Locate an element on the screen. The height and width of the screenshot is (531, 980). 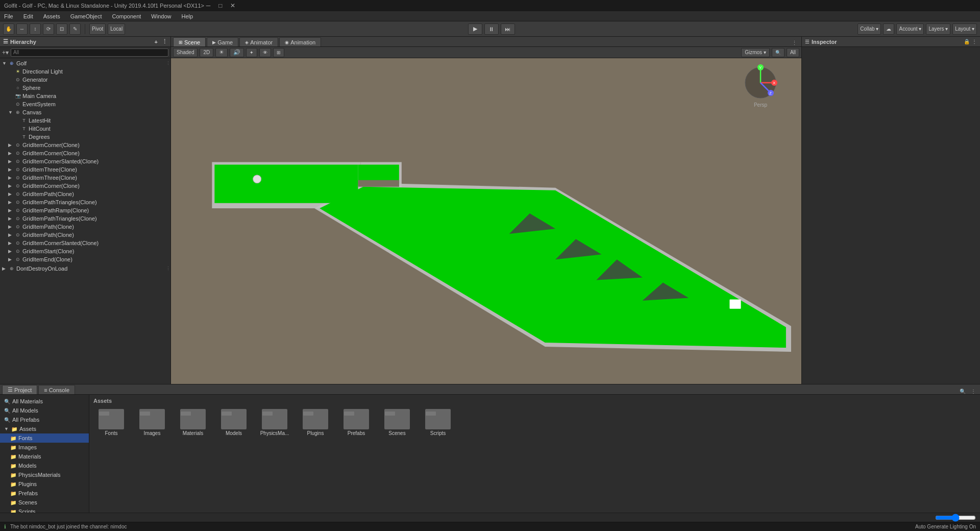
tab-animation: ◉ Animation is located at coordinates (300, 42).